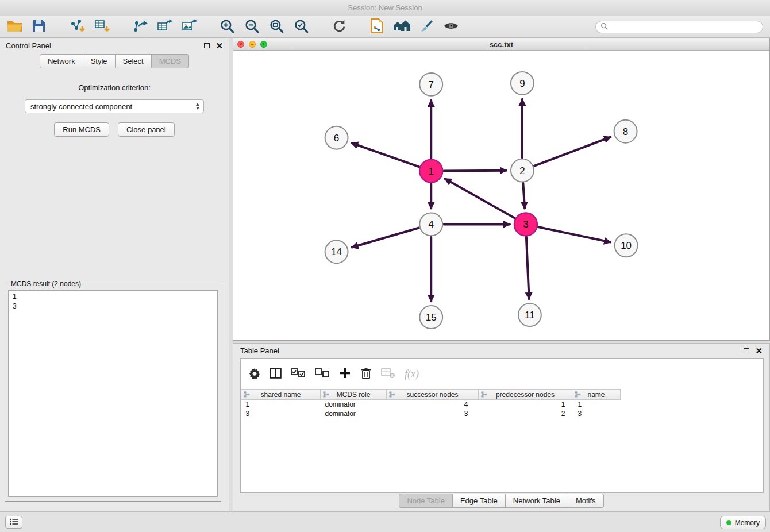 Image resolution: width=770 pixels, height=532 pixels. I want to click on tab-node-table: Node Table, so click(426, 501).